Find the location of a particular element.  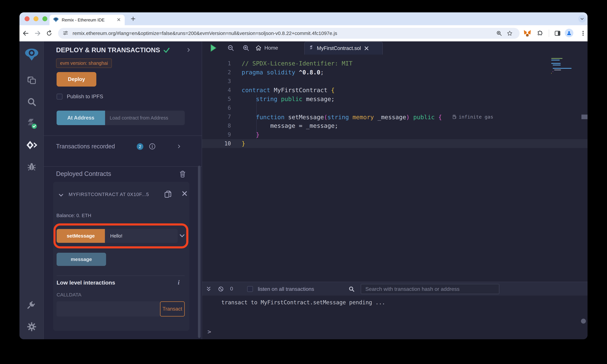

editor-scrollbar is located at coordinates (584, 117).